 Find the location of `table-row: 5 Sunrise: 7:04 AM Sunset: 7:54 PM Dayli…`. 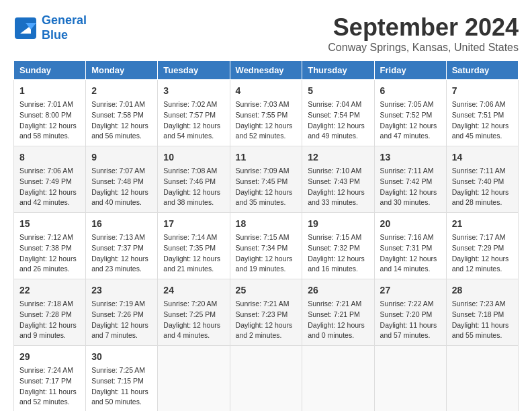

table-row: 5 Sunrise: 7:04 AM Sunset: 7:54 PM Dayli… is located at coordinates (339, 113).